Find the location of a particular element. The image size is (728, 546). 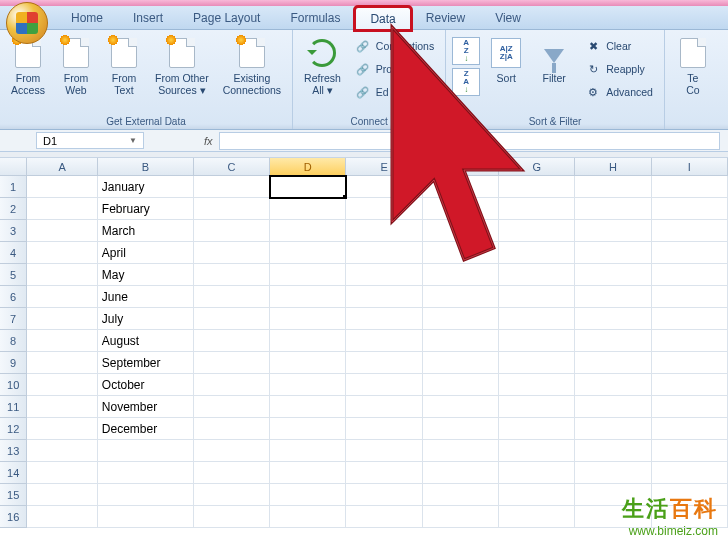

cell-I10 is located at coordinates (690, 385).